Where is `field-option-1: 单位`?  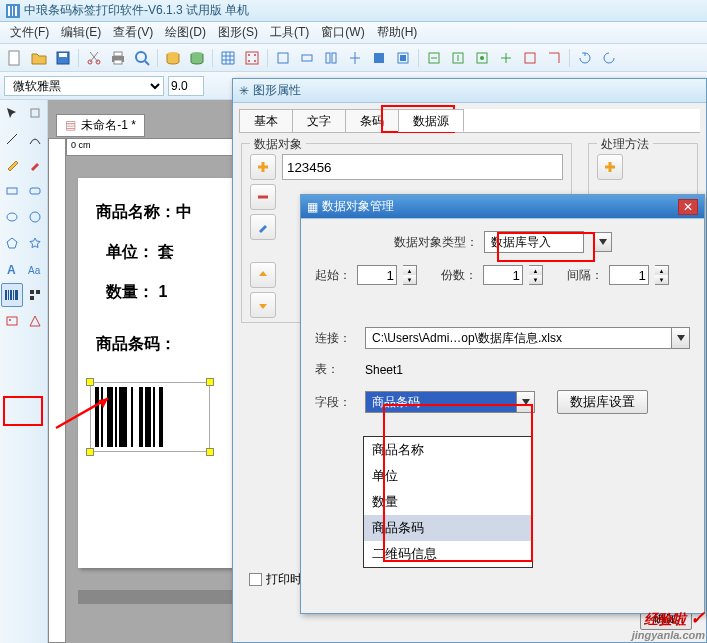
field-option-1: 单位 is located at coordinates (448, 476).